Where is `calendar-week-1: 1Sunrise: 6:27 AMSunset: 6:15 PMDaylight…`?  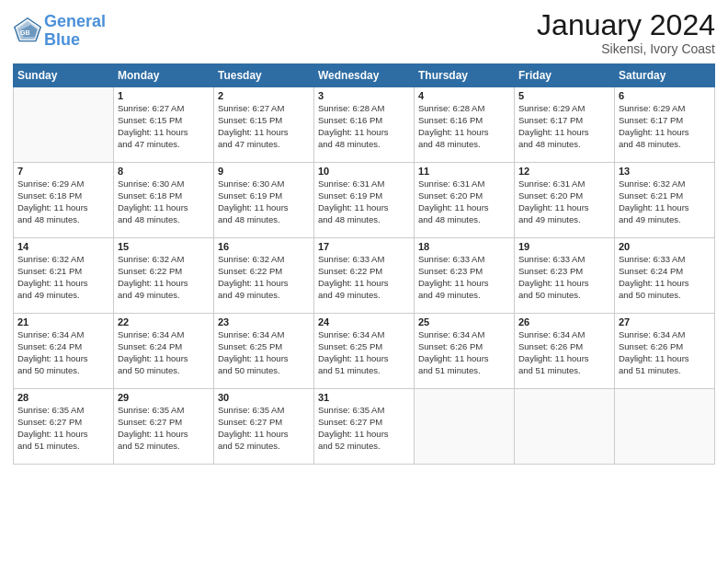
calendar-week-1: 1Sunrise: 6:27 AMSunset: 6:15 PMDaylight… is located at coordinates (364, 125).